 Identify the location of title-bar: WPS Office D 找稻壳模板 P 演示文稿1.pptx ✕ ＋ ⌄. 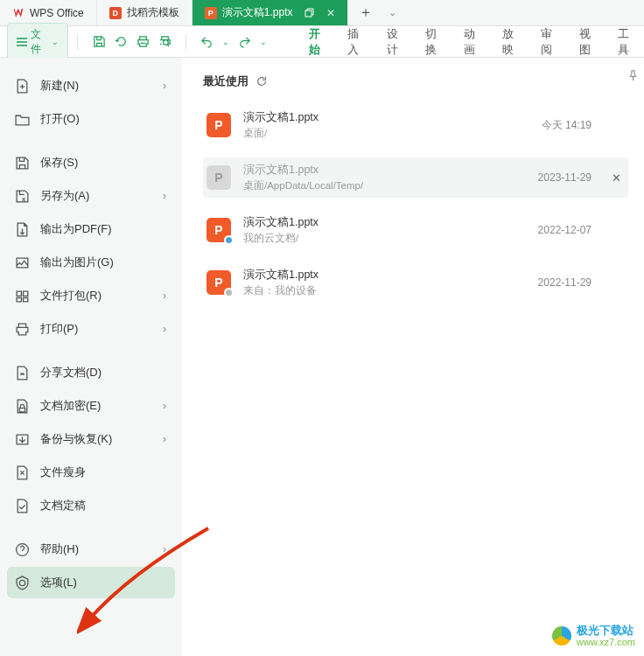
(322, 13).